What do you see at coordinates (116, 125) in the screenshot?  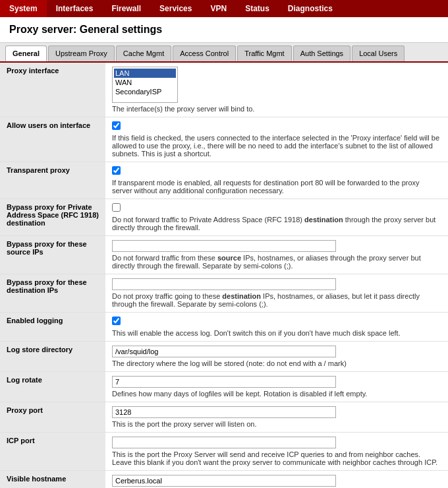 I see `allow-users-checkbox` at bounding box center [116, 125].